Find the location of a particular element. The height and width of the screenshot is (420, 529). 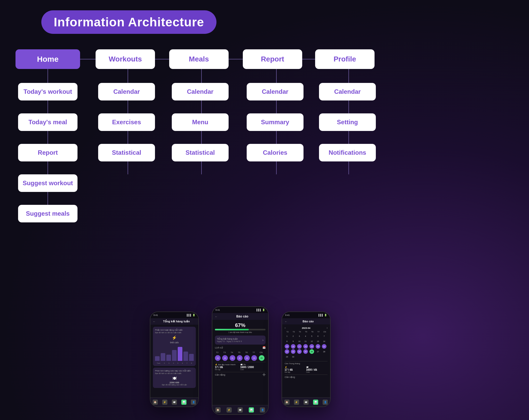

nav-workout-3: ⚡ is located at coordinates (297, 402).